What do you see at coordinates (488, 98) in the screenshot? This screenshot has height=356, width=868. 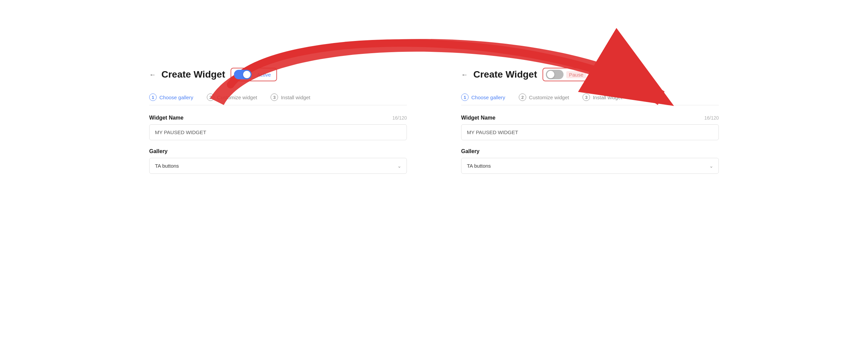 I see `right-tab-1-label: Choose gallery` at bounding box center [488, 98].